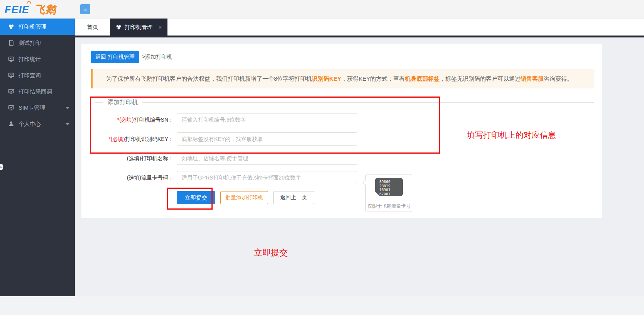 This screenshot has width=644, height=315. I want to click on notice-highlight-support: 销售客服, so click(532, 79).